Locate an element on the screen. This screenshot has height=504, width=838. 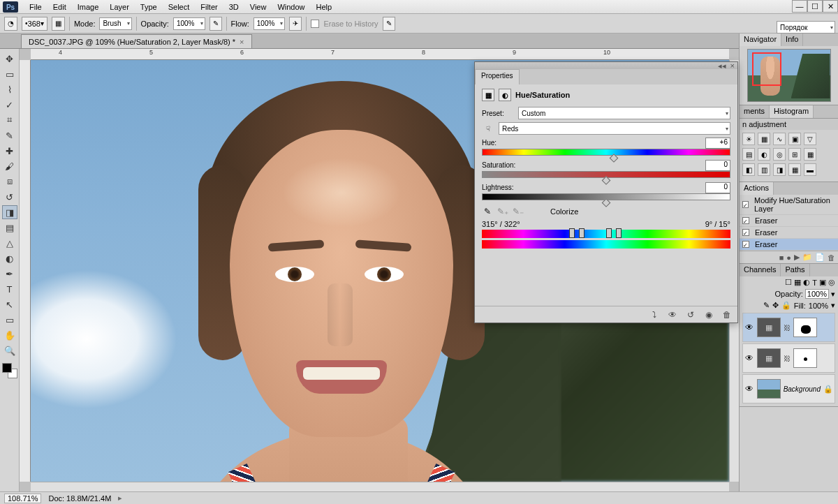
navigator-view-box is located at coordinates (767, 69).